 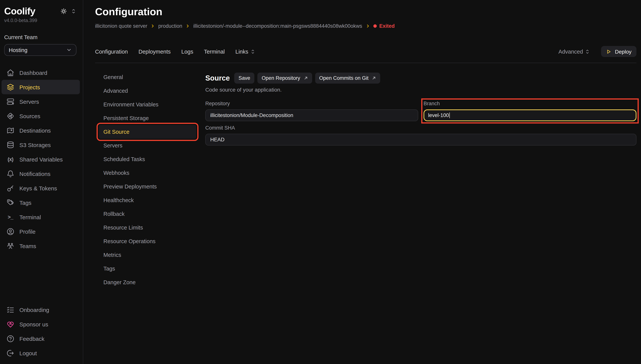 What do you see at coordinates (588, 52) in the screenshot?
I see `chevrons-up-down-icon` at bounding box center [588, 52].